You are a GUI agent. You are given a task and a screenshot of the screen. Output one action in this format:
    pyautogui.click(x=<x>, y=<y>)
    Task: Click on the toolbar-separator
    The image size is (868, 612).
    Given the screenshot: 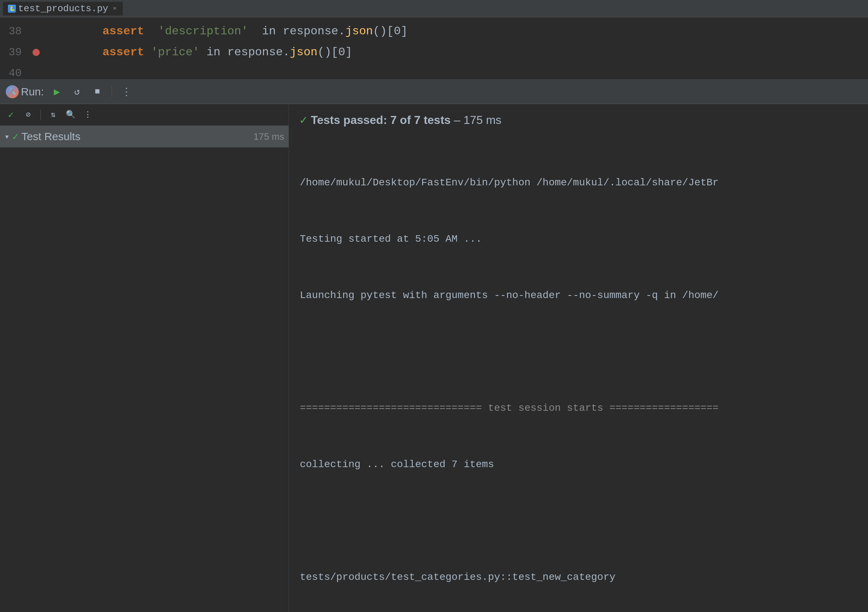 What is the action you would take?
    pyautogui.click(x=112, y=91)
    